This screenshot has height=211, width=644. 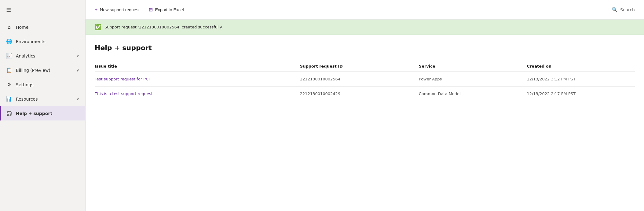 What do you see at coordinates (120, 10) in the screenshot?
I see `new-request-label: New support request` at bounding box center [120, 10].